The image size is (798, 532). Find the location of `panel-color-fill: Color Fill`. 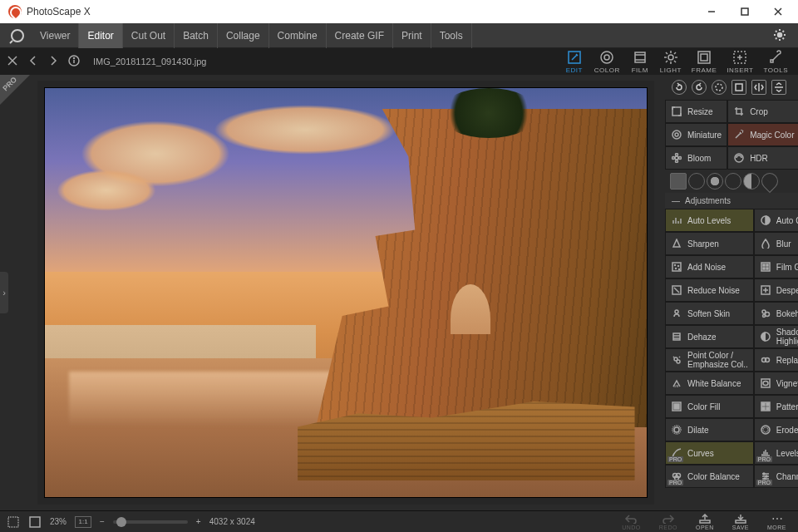

panel-color-fill: Color Fill is located at coordinates (710, 406).